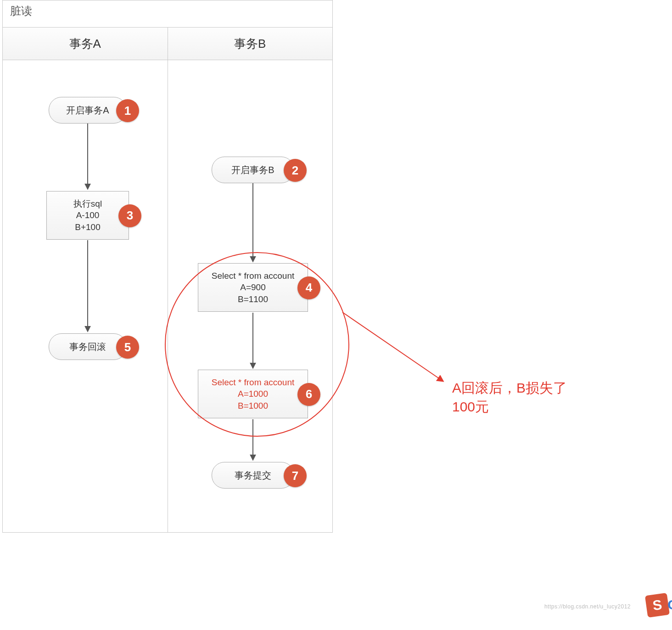 Image resolution: width=672 pixels, height=630 pixels. I want to click on node-select1-b-line2: A=900, so click(252, 287).